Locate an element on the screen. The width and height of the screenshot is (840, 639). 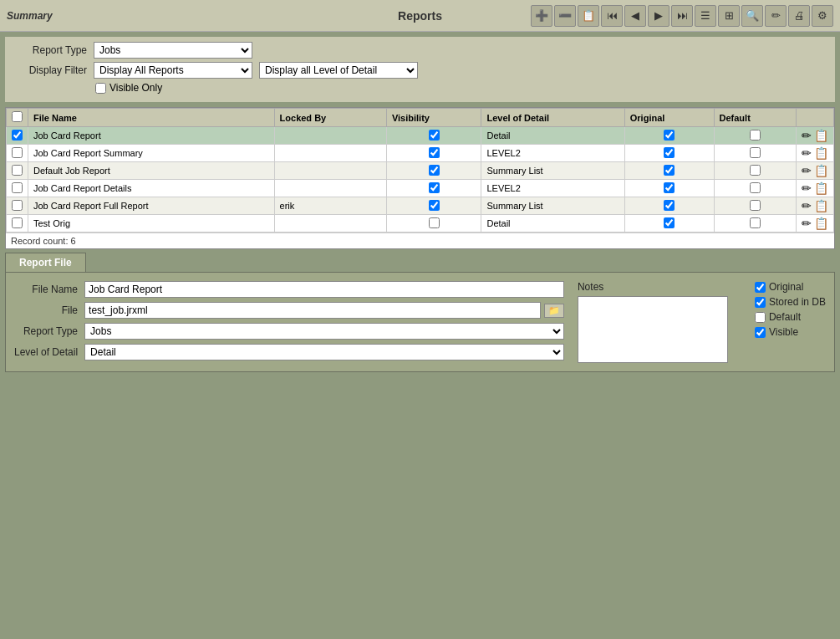
row-file-name: Job Card Report is located at coordinates (152, 135).